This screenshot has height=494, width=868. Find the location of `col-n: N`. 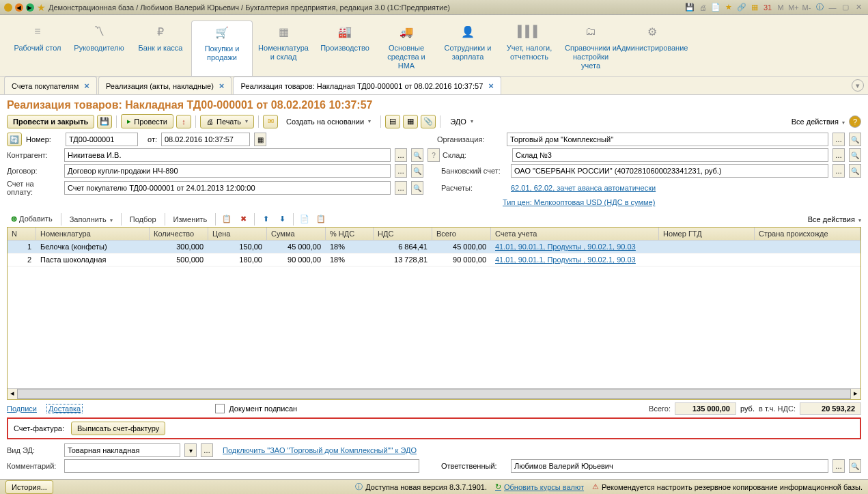

col-n: N is located at coordinates (22, 234).